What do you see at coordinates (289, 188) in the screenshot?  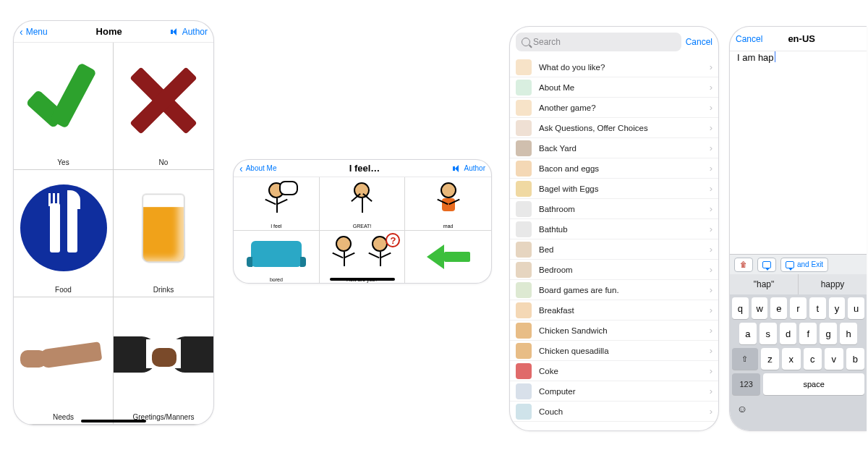 I see `thought-bubble-icon` at bounding box center [289, 188].